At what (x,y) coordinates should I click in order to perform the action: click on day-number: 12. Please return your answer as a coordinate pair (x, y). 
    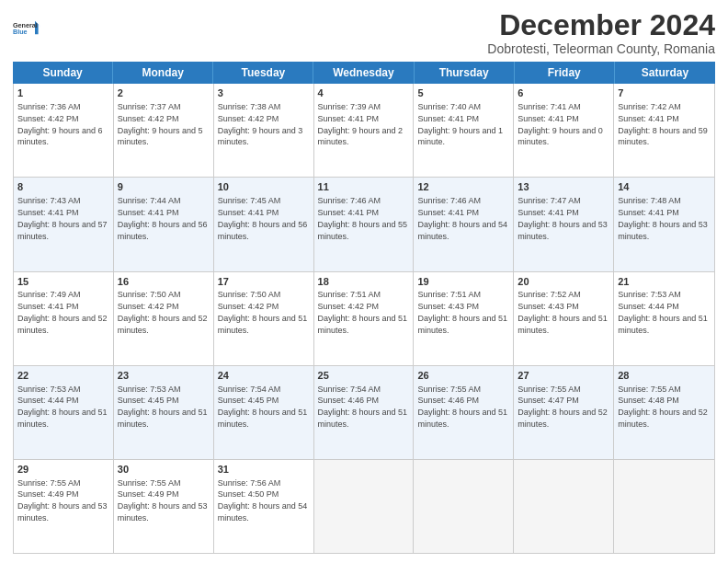
    Looking at the image, I should click on (463, 188).